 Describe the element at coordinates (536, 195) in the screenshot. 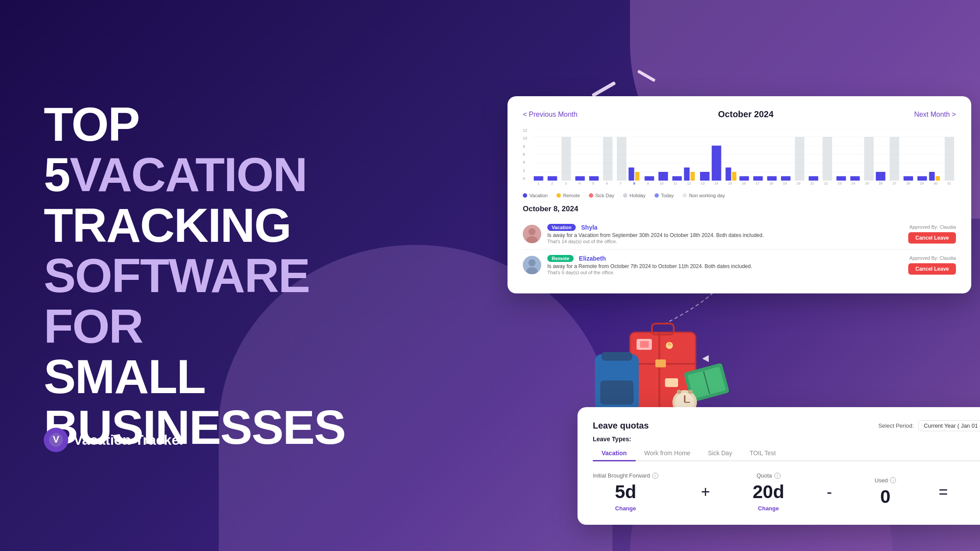

I see `legend-vacation: Vacation` at that location.